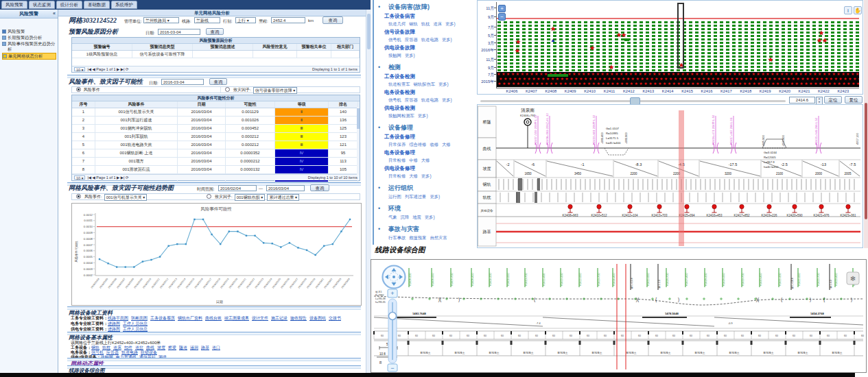 The image size is (868, 377). I want to click on signal-marker: K2412+104, so click(630, 210).